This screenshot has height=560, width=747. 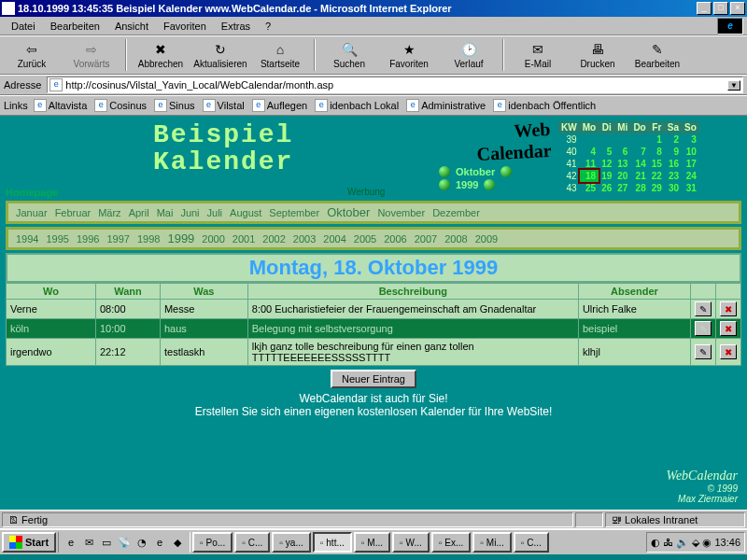 What do you see at coordinates (691, 151) in the screenshot?
I see `day-cell: 10` at bounding box center [691, 151].